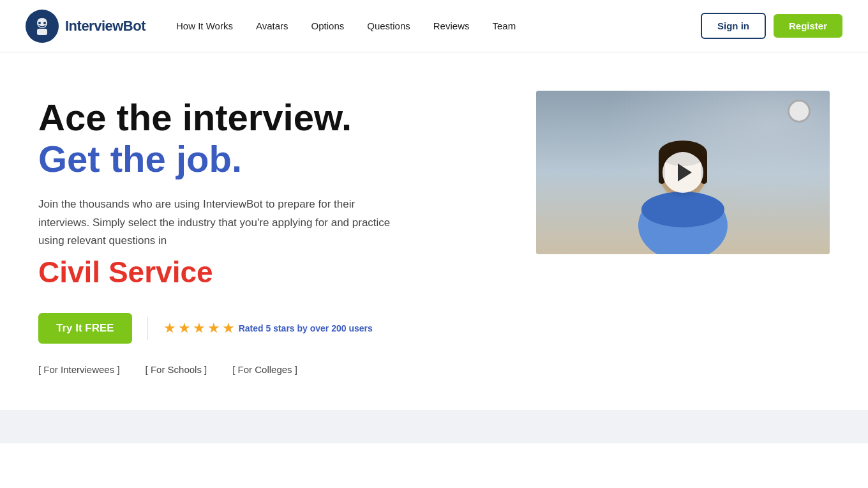 The width and height of the screenshot is (868, 488). Describe the element at coordinates (223, 160) in the screenshot. I see `hero-title-line2: Get the job.` at that location.